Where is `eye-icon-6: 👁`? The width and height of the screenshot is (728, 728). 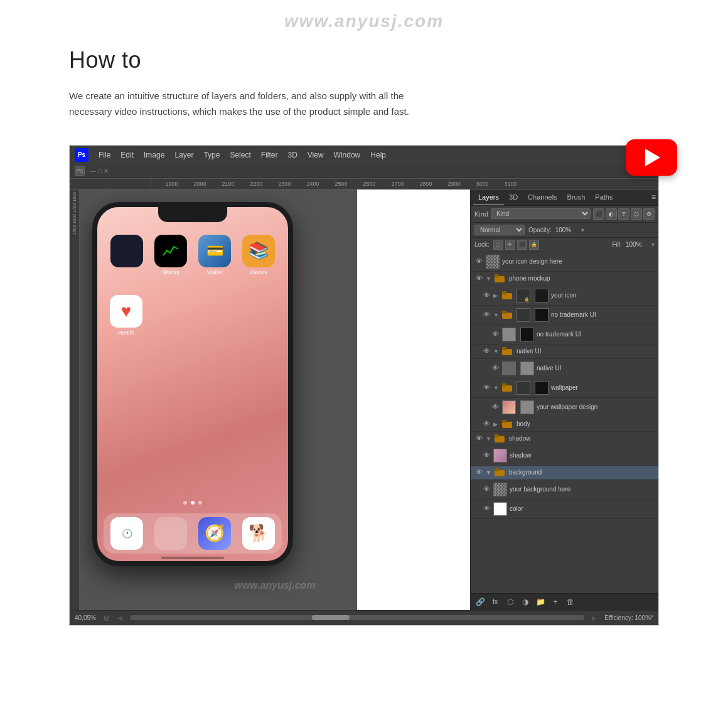 eye-icon-6: 👁 is located at coordinates (486, 351).